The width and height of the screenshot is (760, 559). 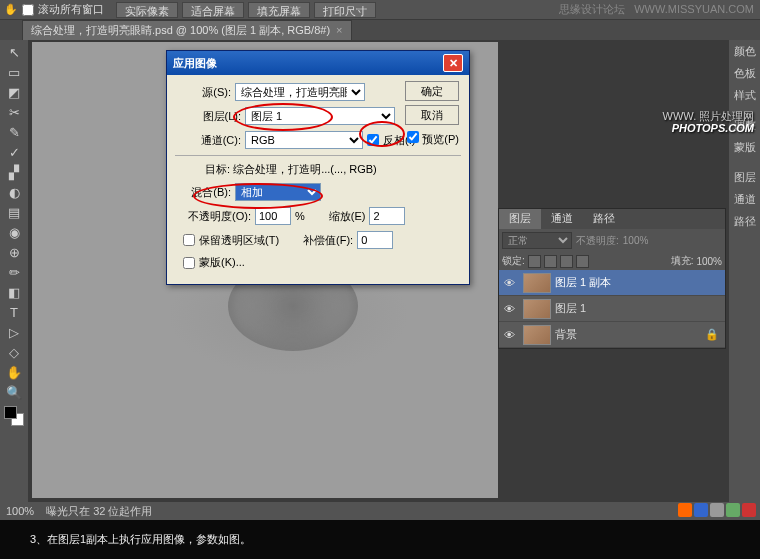 What do you see at coordinates (432, 115) in the screenshot?
I see `cancel-button: 取消` at bounding box center [432, 115].